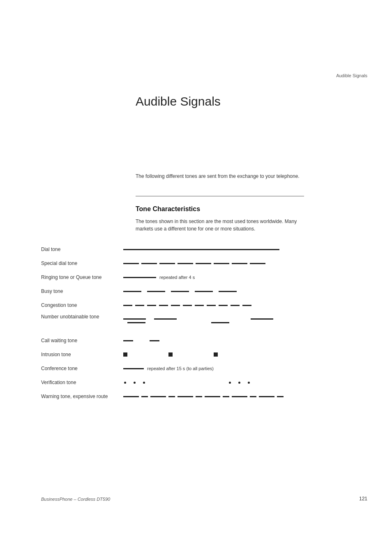  What do you see at coordinates (180, 292) in the screenshot?
I see `busy-pattern` at bounding box center [180, 292].